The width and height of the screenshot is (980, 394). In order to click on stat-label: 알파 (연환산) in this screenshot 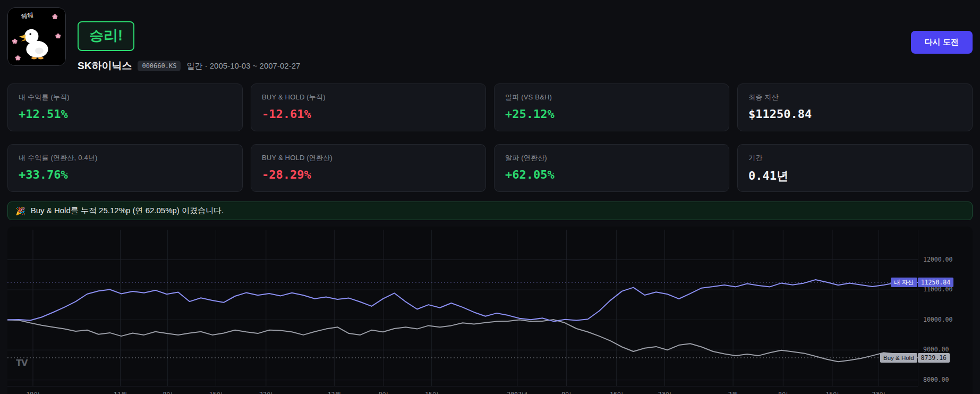, I will do `click(612, 158)`.